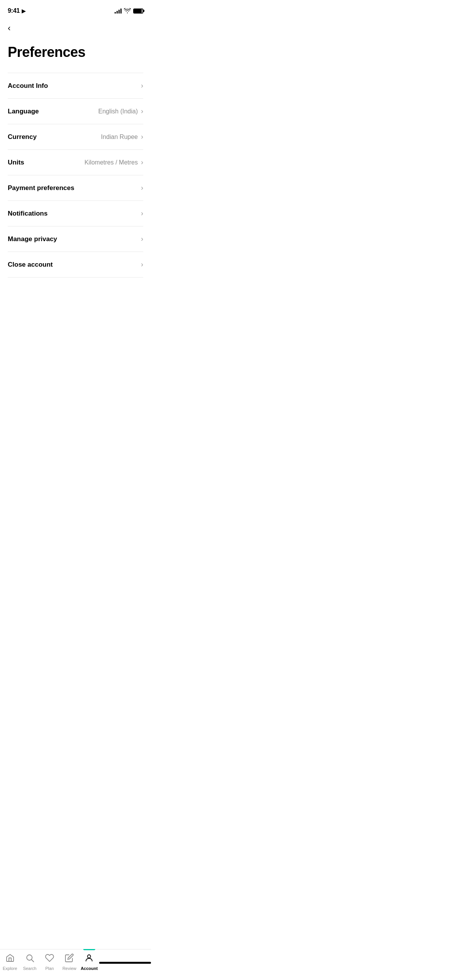 The width and height of the screenshot is (453, 980). What do you see at coordinates (111, 163) in the screenshot?
I see `menu-item-value-units: Kilometres / Metres` at bounding box center [111, 163].